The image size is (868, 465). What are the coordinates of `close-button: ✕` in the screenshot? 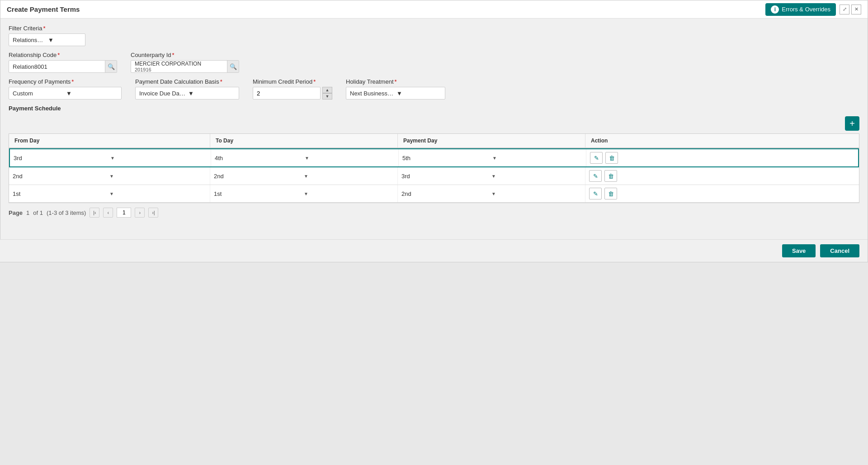 It's located at (856, 9).